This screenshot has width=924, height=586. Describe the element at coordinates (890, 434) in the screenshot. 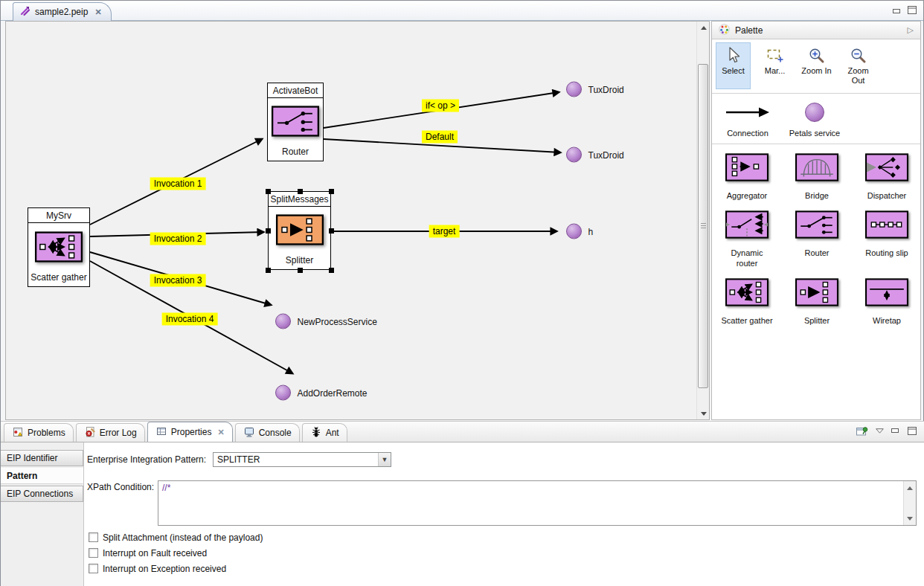

I see `view-toolbar` at that location.